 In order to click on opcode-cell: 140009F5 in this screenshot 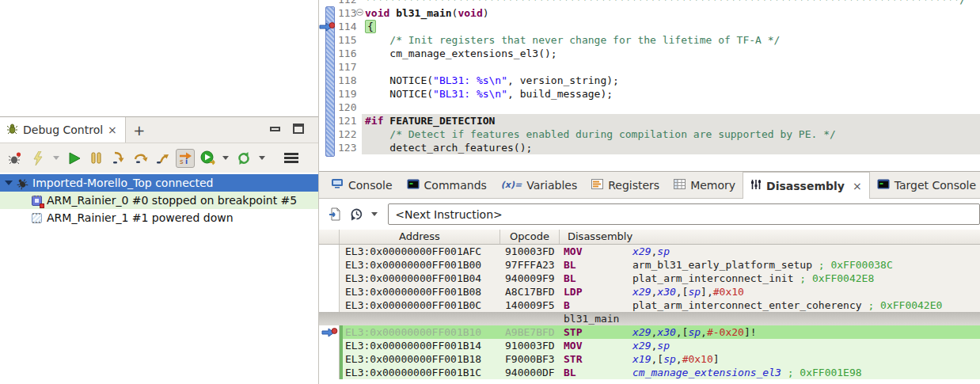, I will do `click(530, 306)`.